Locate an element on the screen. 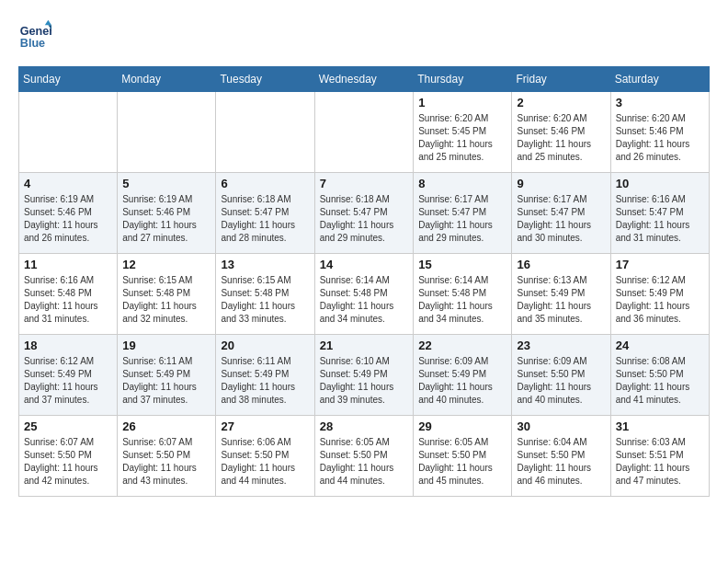 The image size is (728, 563). logo: General Blue is located at coordinates (37, 35).